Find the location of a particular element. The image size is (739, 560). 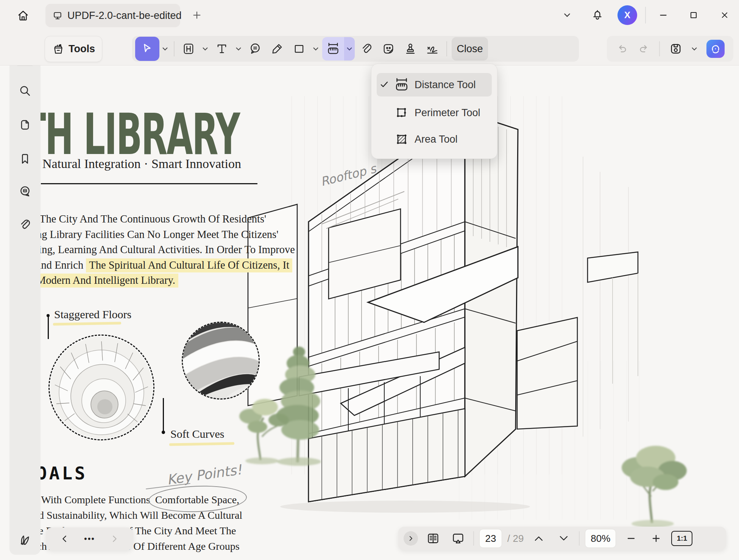

home-button is located at coordinates (23, 16).